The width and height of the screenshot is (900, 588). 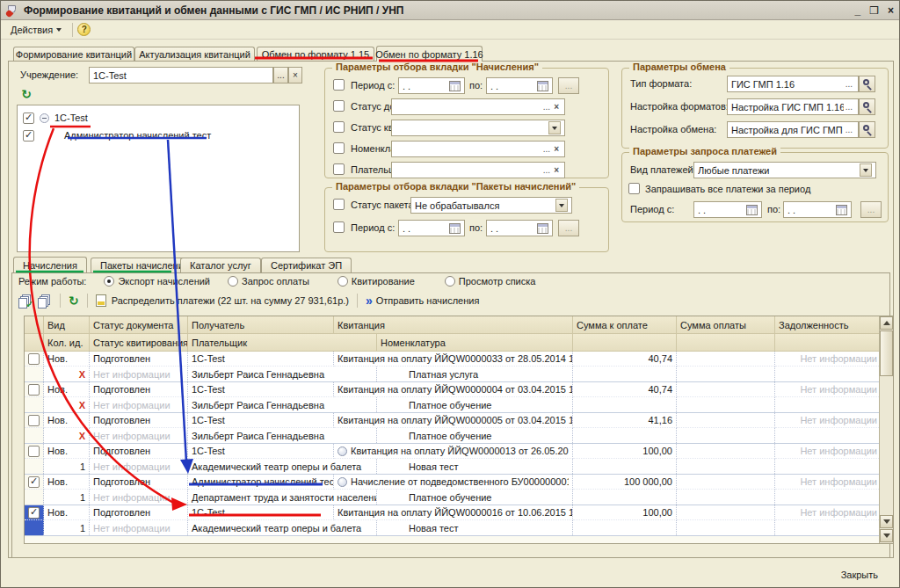 I want to click on uncheck-all-icon, so click(x=45, y=301).